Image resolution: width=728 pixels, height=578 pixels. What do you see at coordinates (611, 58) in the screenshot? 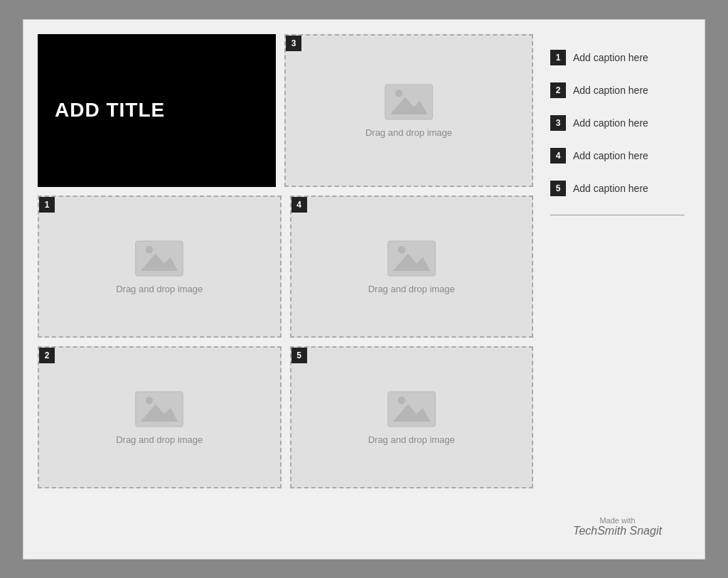
I see `caption-text-1: Add caption here` at bounding box center [611, 58].